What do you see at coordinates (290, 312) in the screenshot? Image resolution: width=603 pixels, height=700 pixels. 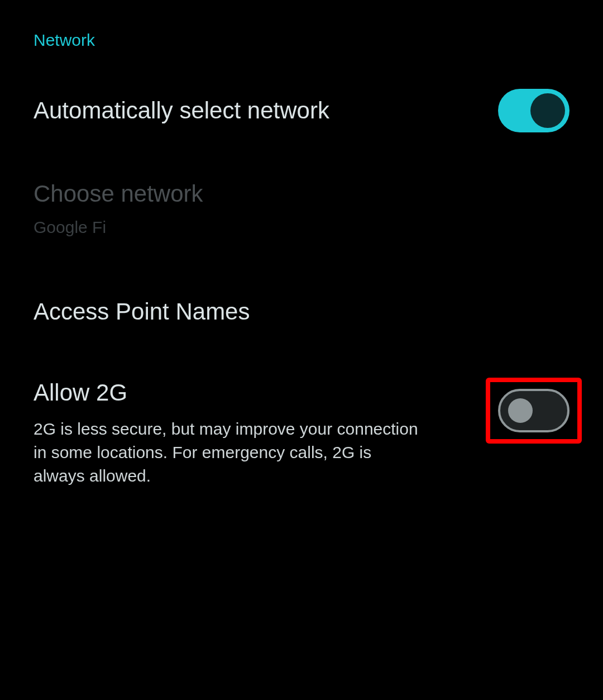 I see `apn-title: Access Point Names` at bounding box center [290, 312].